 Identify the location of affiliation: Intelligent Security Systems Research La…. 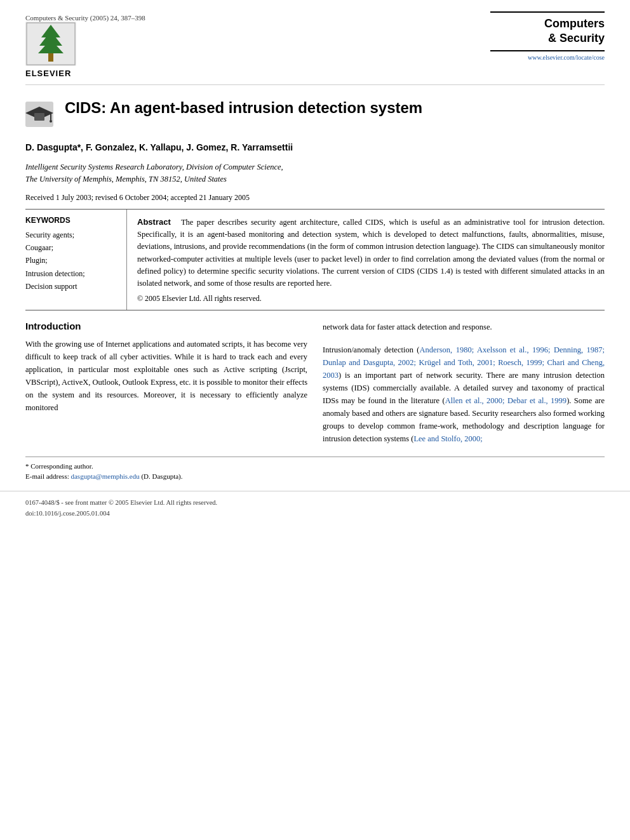
(315, 172).